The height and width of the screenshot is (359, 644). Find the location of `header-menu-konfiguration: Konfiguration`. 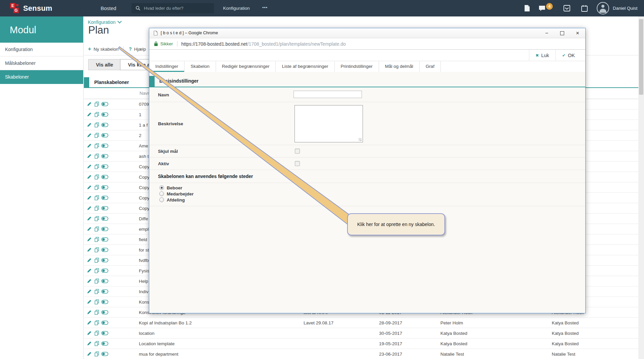

header-menu-konfiguration: Konfiguration is located at coordinates (236, 8).